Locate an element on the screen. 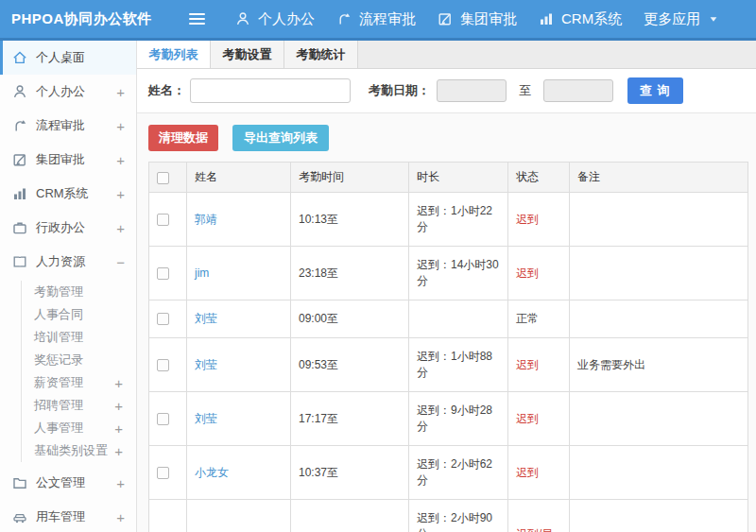 Image resolution: width=756 pixels, height=532 pixels. sidebar-item-workflow-approval: 流程审批+ is located at coordinates (68, 126).